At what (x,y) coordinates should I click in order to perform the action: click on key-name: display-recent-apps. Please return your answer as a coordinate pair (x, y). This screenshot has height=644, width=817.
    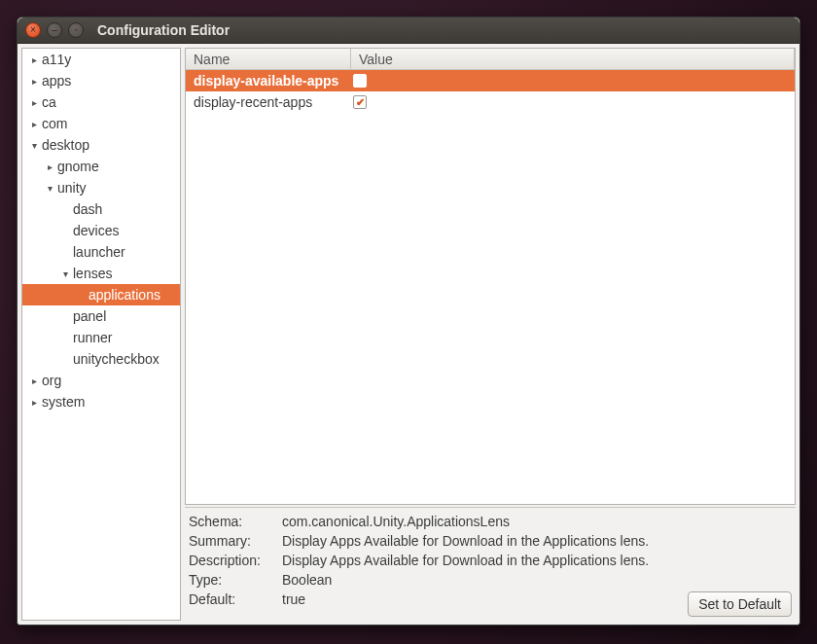
    Looking at the image, I should click on (268, 102).